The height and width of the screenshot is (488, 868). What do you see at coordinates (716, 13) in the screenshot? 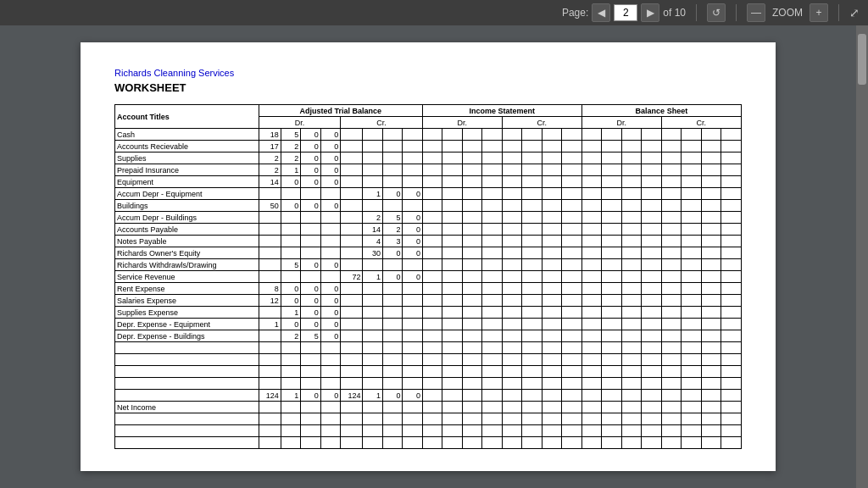
I see `refresh-button: ↺` at bounding box center [716, 13].